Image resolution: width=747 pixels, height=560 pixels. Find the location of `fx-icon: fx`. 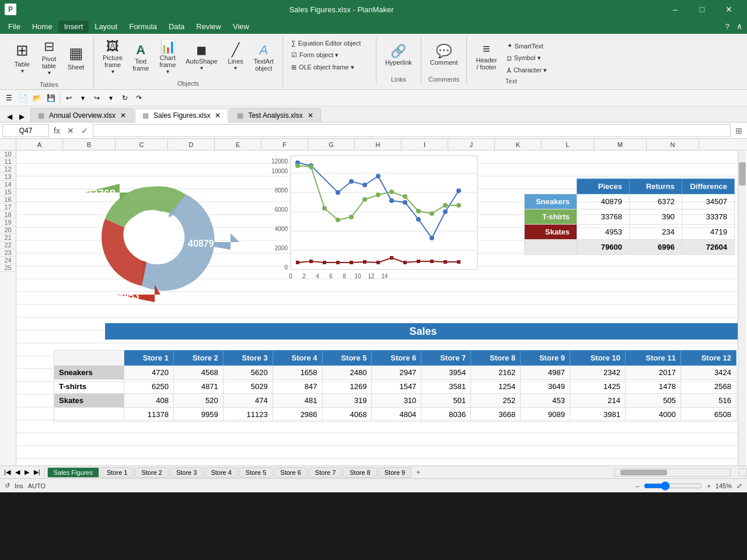

fx-icon: fx is located at coordinates (57, 131).